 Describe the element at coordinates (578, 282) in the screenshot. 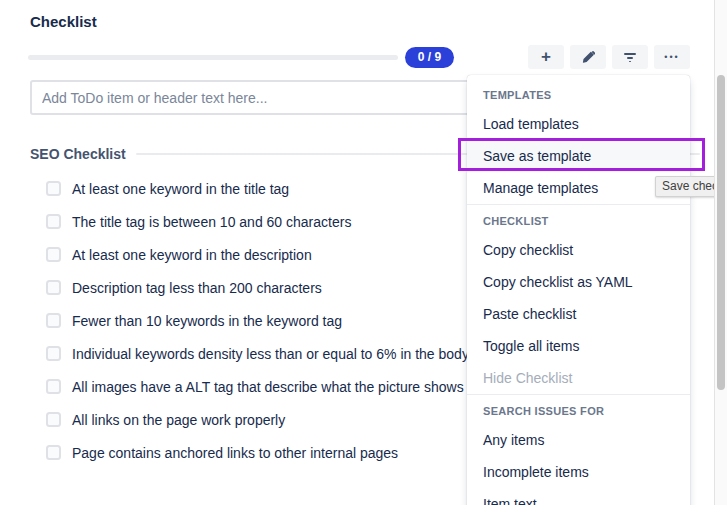

I see `menu-item-copy-checklist-yaml: Copy checklist as YAML` at that location.